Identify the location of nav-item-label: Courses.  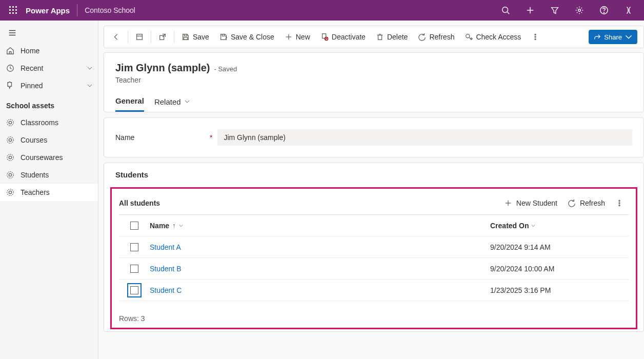
(34, 140).